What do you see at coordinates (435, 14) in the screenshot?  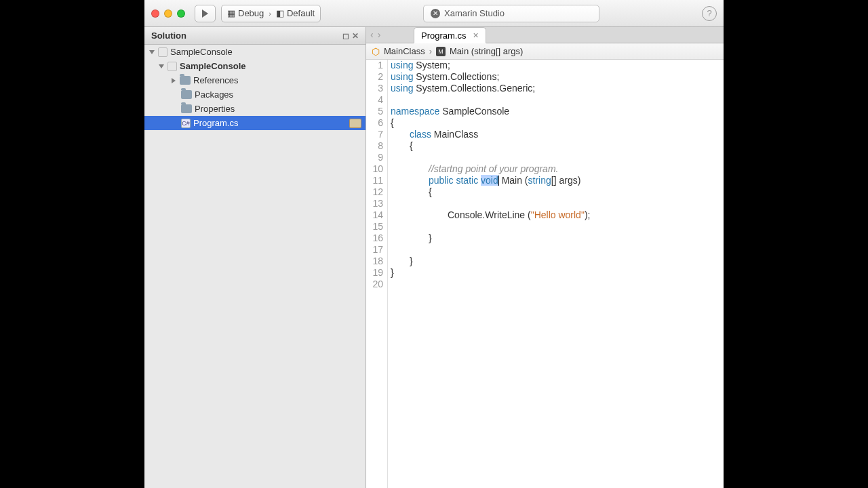 I see `xamarin-icon: ✕` at bounding box center [435, 14].